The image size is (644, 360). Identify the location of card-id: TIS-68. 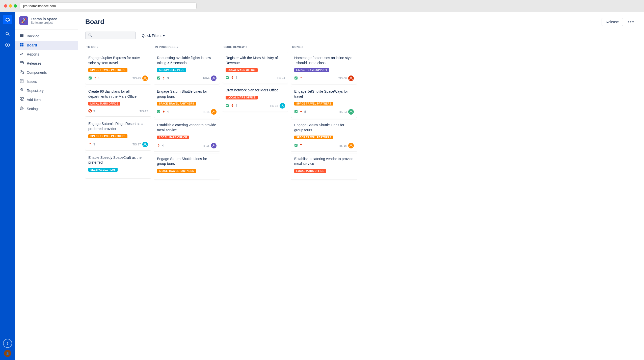
(343, 78).